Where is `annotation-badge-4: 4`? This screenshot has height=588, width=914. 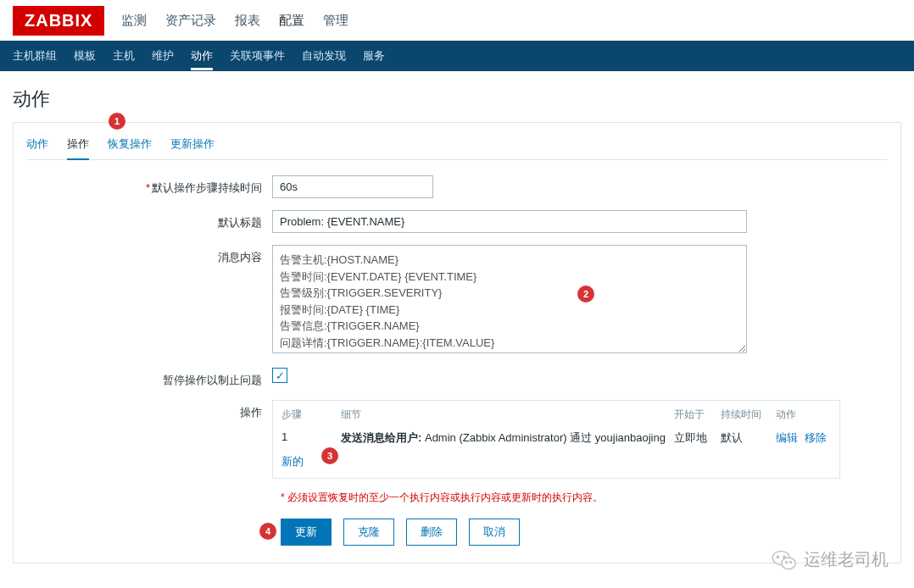
annotation-badge-4: 4 is located at coordinates (268, 531).